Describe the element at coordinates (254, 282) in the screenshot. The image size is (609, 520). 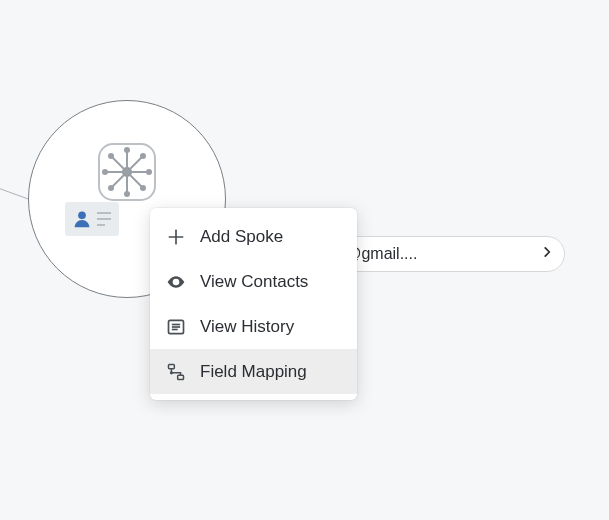
I see `menu-item-label: View Contacts` at that location.